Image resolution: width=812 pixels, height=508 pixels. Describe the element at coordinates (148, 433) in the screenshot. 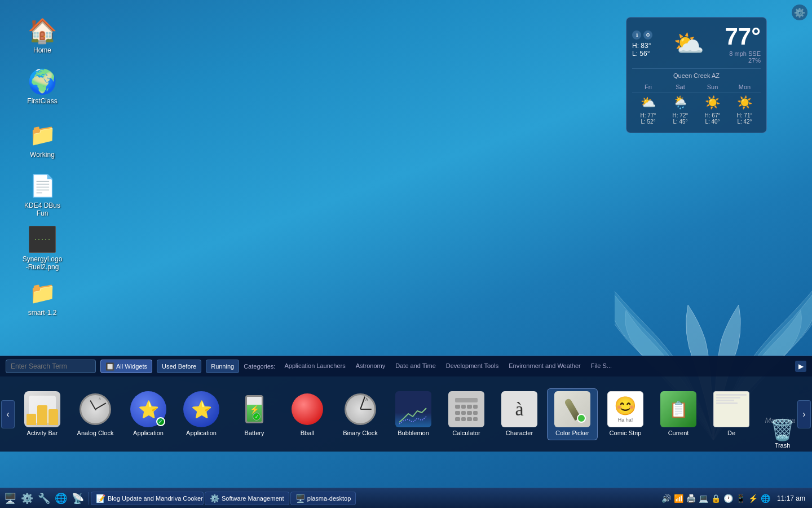

I see `widget-label-application1: Application` at that location.